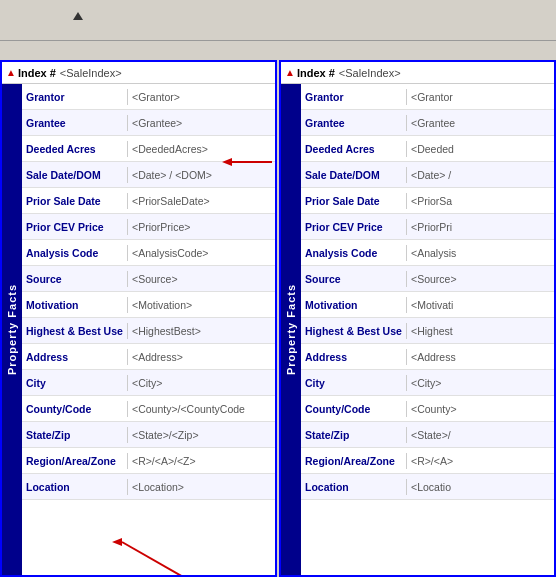  What do you see at coordinates (148, 461) in the screenshot?
I see `table-row: Region/Area/Zone<R>/<A>/<Z>` at bounding box center [148, 461].